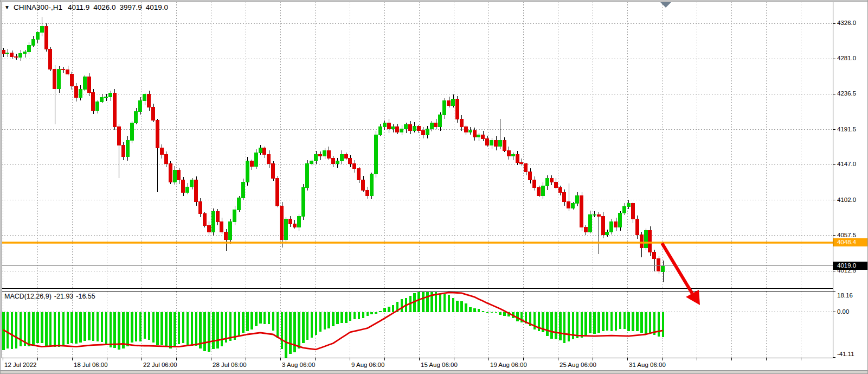 The width and height of the screenshot is (868, 374). Describe the element at coordinates (847, 129) in the screenshot. I see `price-axis-label: 4191.5` at that location.